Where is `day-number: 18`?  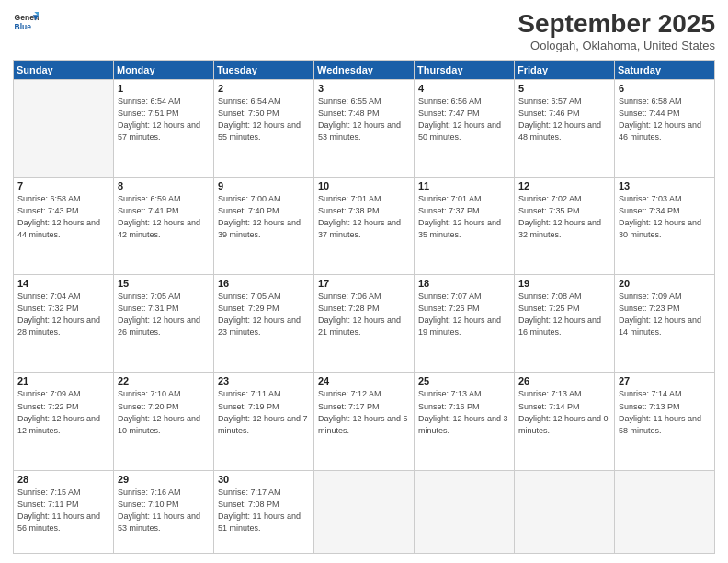
day-number: 18 is located at coordinates (464, 283).